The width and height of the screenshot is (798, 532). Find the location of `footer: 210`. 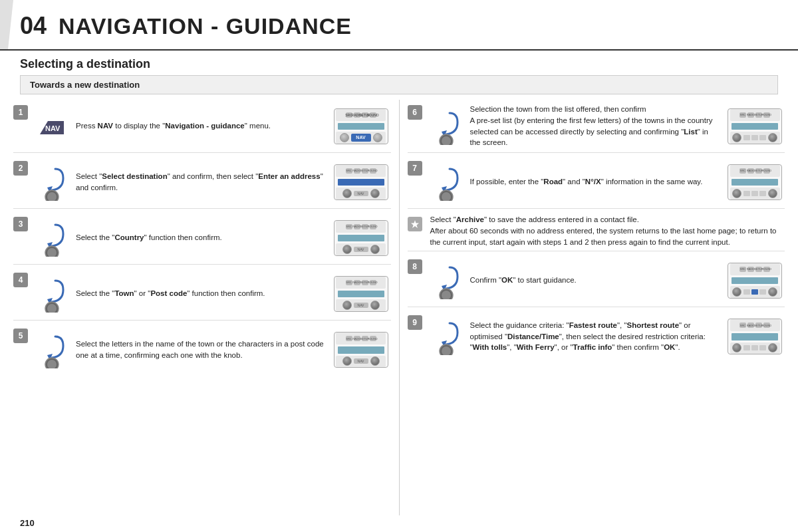

footer: 210 is located at coordinates (399, 524).